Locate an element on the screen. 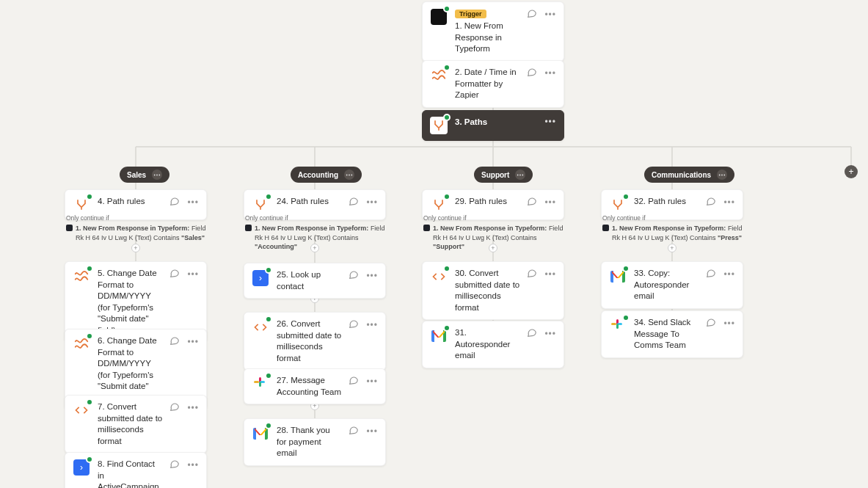 The width and height of the screenshot is (868, 488). step-title: 3. Paths is located at coordinates (496, 123).